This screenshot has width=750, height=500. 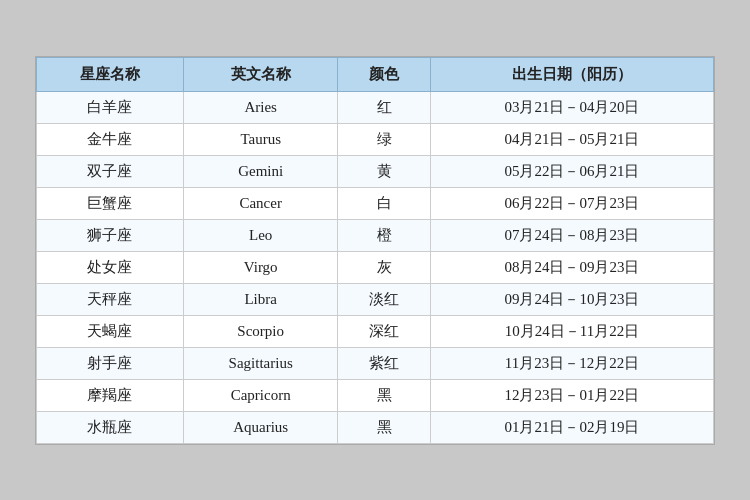 What do you see at coordinates (260, 74) in the screenshot?
I see `col-header-english-name: 英文名称` at bounding box center [260, 74].